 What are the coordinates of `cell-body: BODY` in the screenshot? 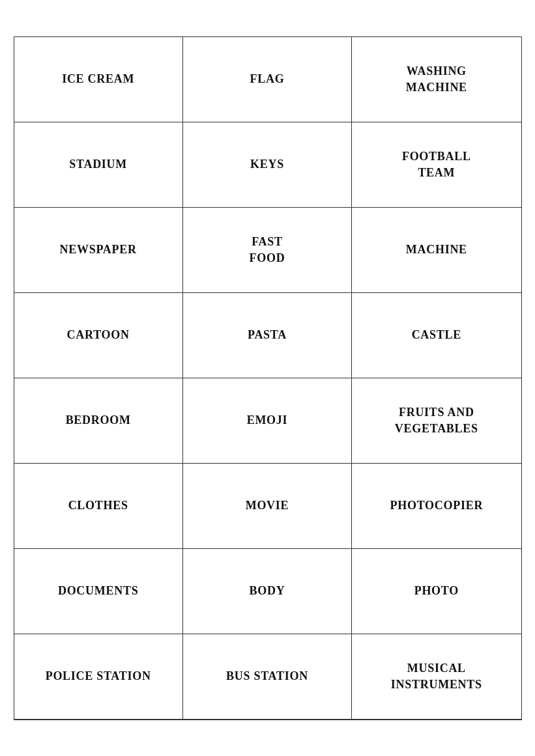 It's located at (267, 591).